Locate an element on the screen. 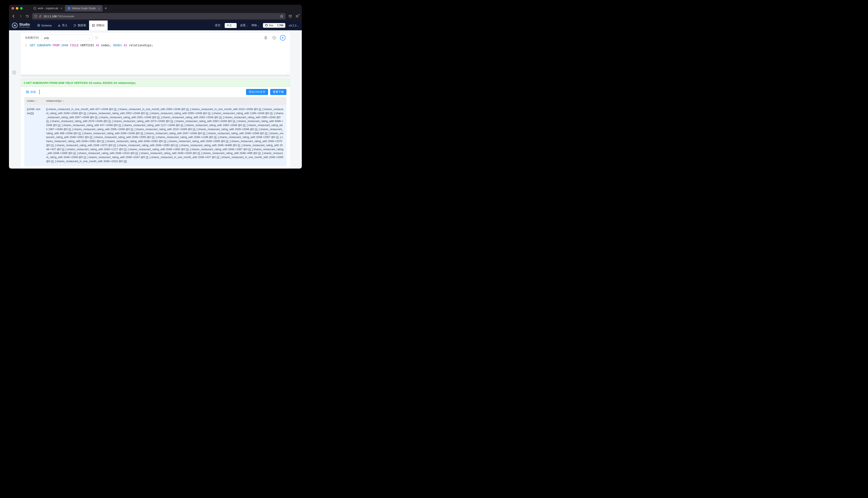 The image size is (868, 498). lang-select: 中文 is located at coordinates (231, 25).